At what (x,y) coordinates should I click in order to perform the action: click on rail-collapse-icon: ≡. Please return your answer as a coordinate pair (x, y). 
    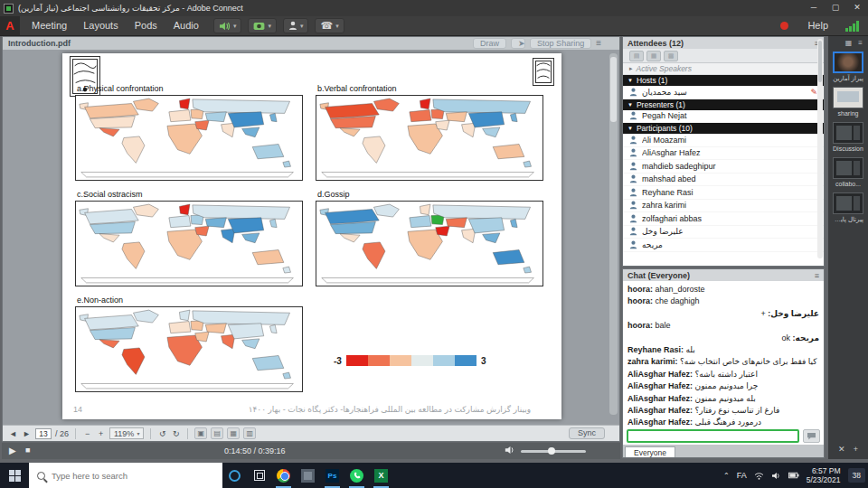
    Looking at the image, I should click on (861, 43).